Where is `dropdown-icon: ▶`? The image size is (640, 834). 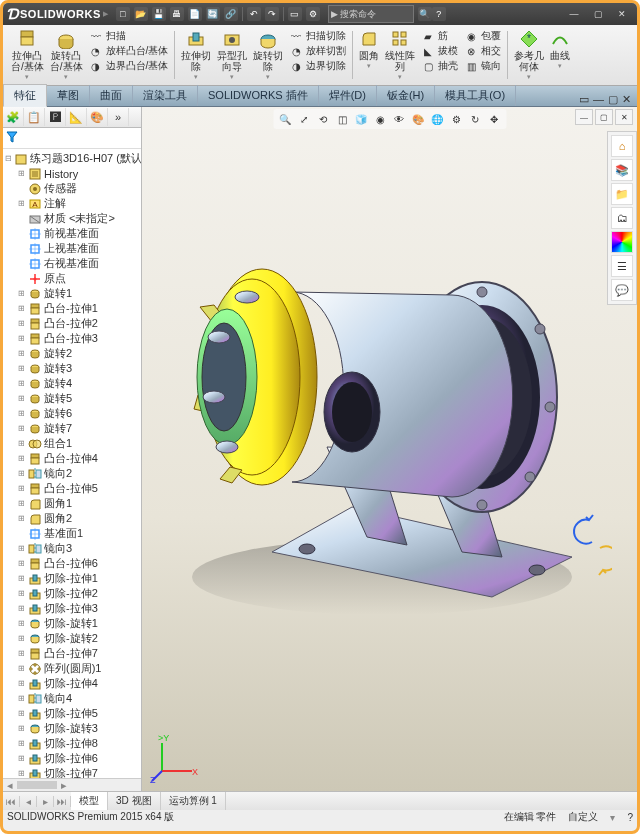 dropdown-icon: ▶ is located at coordinates (106, 14).